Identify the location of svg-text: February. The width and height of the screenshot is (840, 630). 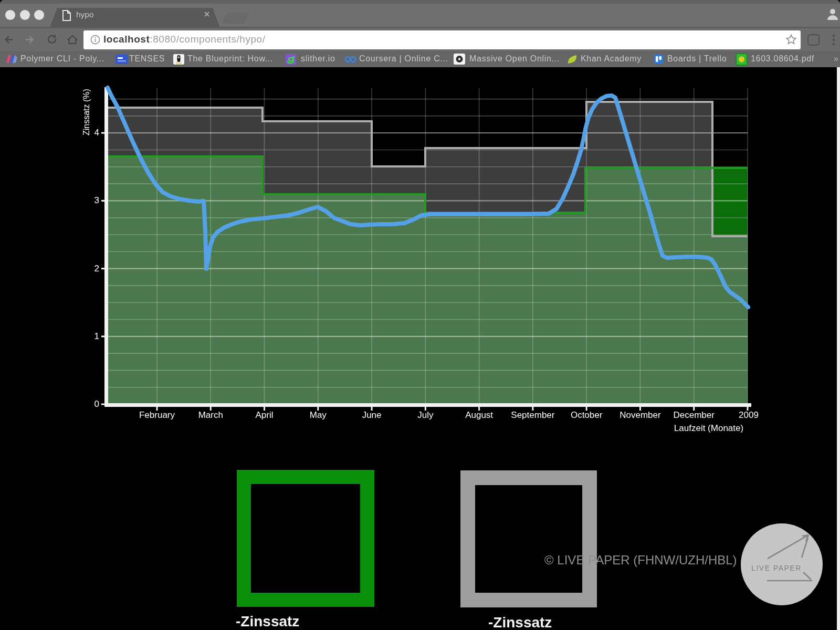
(158, 415).